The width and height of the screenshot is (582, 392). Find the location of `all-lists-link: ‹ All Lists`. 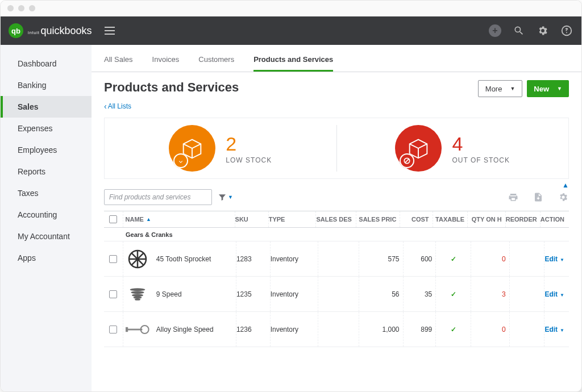

all-lists-link: ‹ All Lists is located at coordinates (343, 106).